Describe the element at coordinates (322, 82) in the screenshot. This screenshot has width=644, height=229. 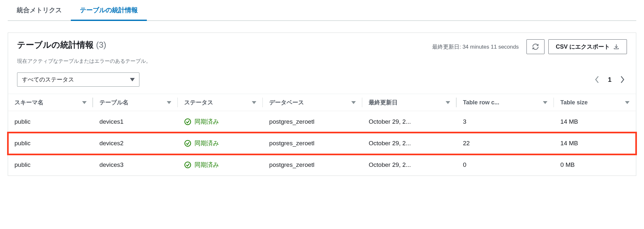
I see `filter-row: すべてのステータス 1` at that location.